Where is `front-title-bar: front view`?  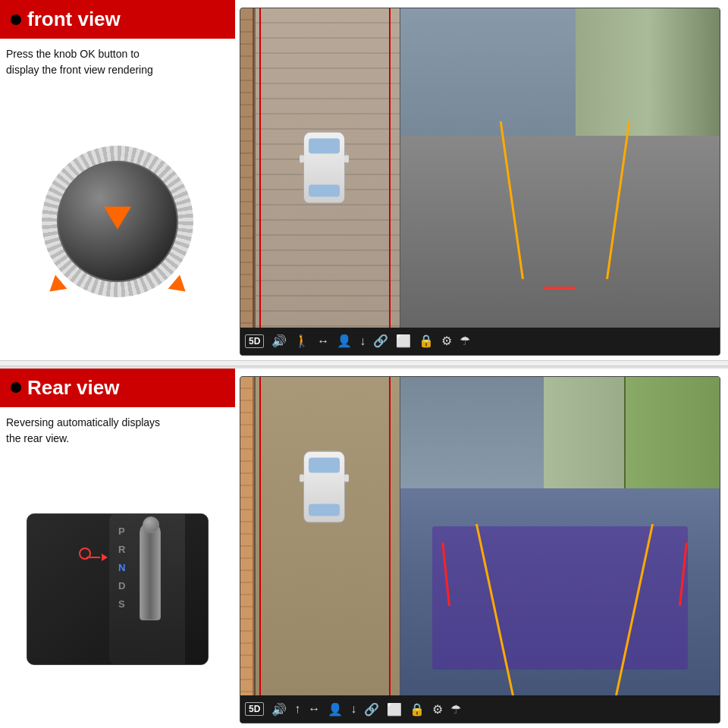
front-title-bar: front view is located at coordinates (118, 20).